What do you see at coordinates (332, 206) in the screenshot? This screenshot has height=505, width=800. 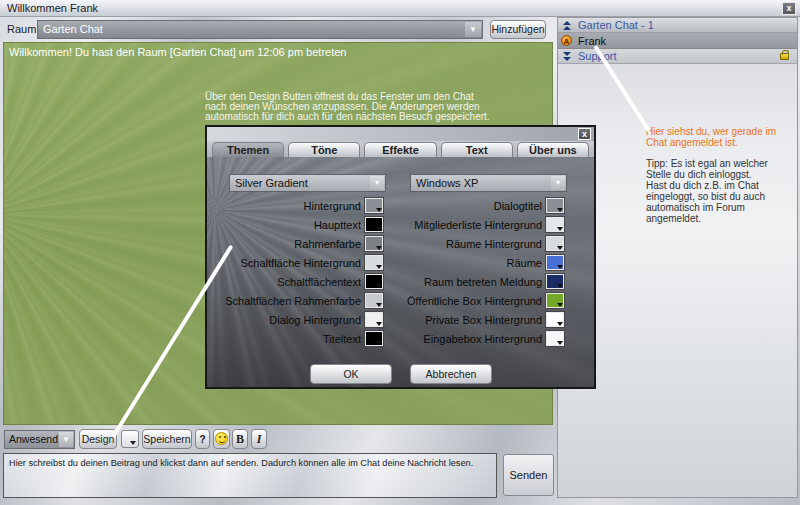 I see `color-setting-label: Hintergrund` at bounding box center [332, 206].